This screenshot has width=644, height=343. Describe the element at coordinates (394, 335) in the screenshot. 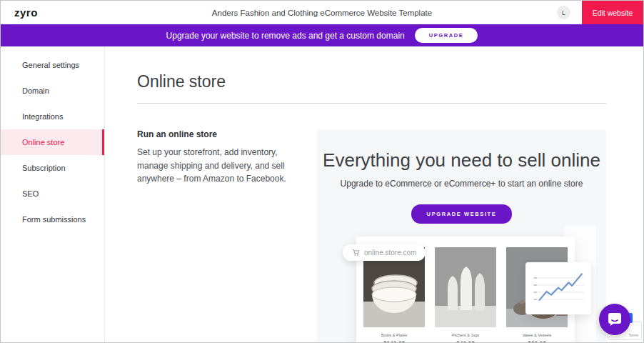

I see `product-name: Bowls & Plates` at that location.